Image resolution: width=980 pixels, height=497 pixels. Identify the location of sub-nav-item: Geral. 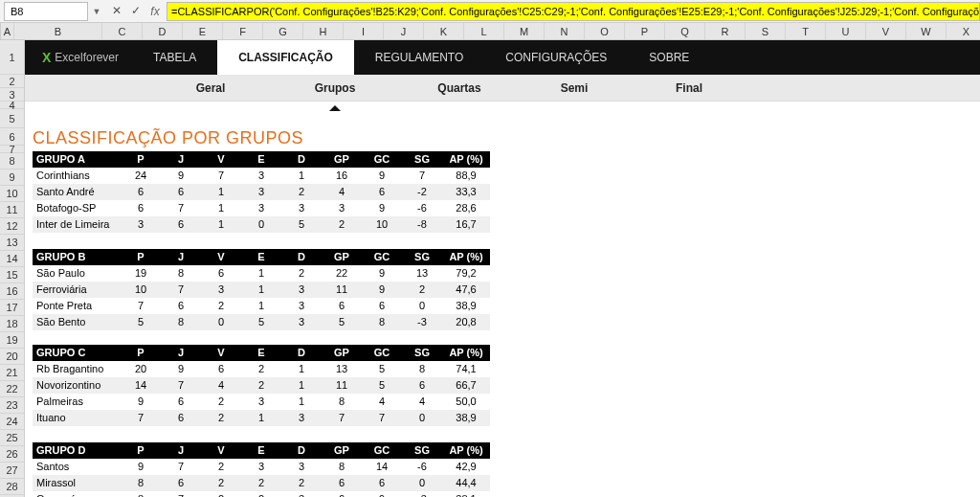
(211, 88).